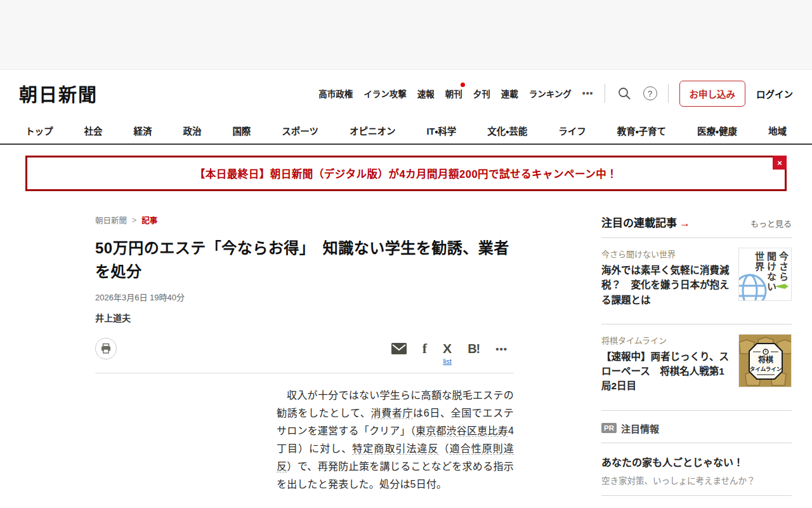 The width and height of the screenshot is (812, 508). Describe the element at coordinates (551, 93) in the screenshot. I see `topic-link-ranking: ランキング` at that location.